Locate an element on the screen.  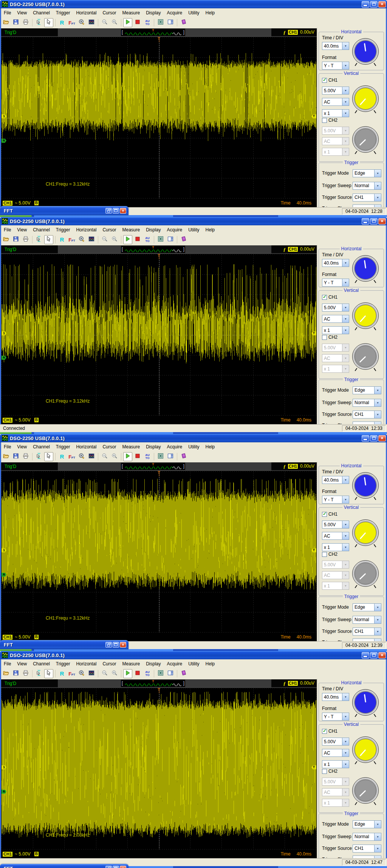
zoom-out-button is located at coordinates (105, 240).